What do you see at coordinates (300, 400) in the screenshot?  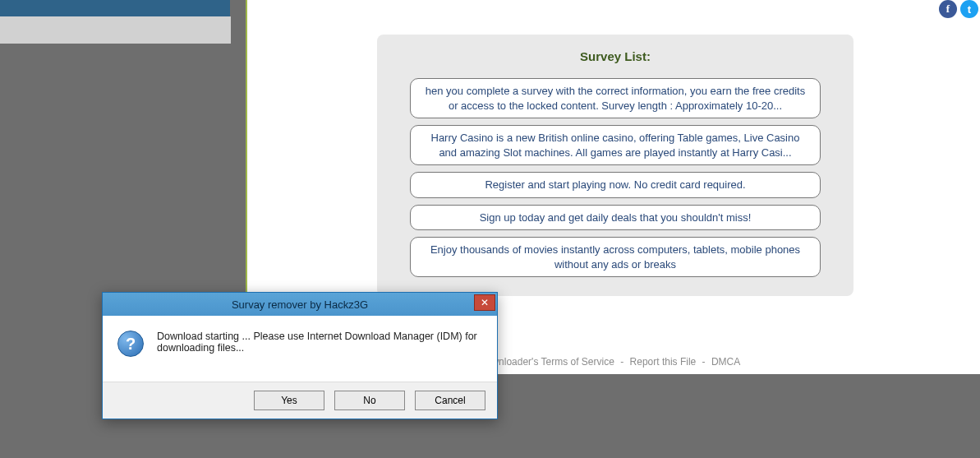 I see `dialog-footer: Yes No Cancel` at bounding box center [300, 400].